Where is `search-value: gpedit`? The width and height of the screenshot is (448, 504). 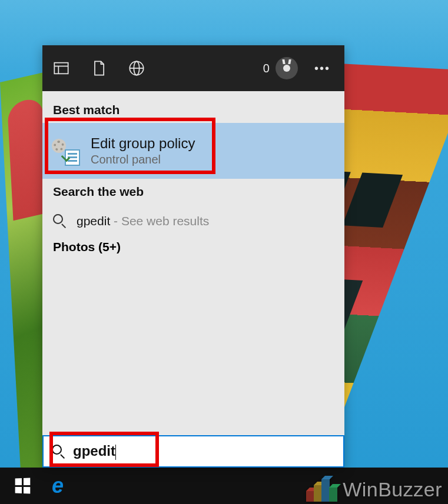
search-value: gpedit is located at coordinates (94, 450).